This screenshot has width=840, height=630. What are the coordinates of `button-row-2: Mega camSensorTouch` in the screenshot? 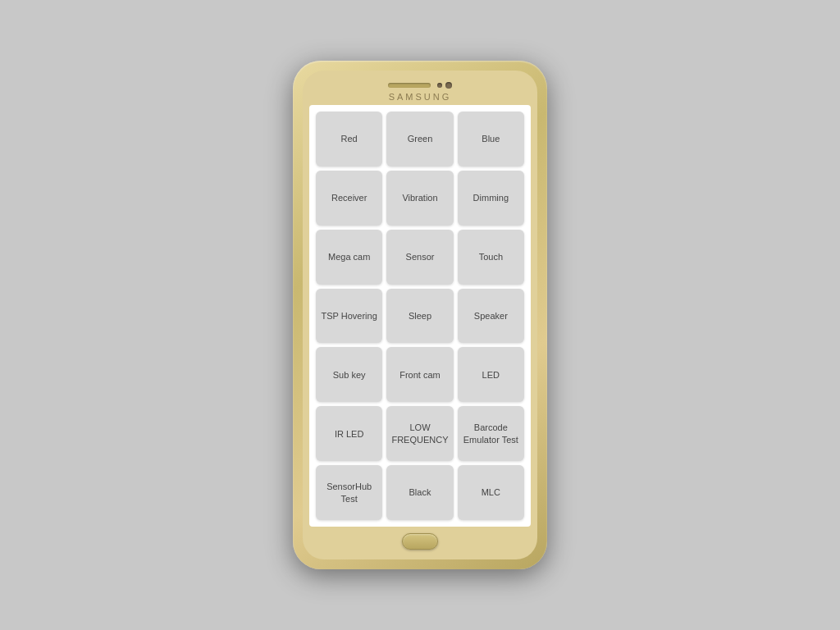 It's located at (420, 258).